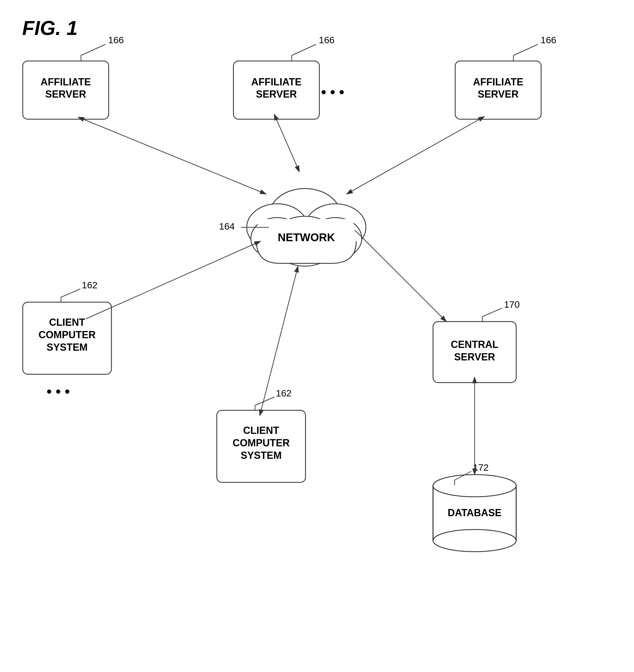 The height and width of the screenshot is (672, 634). What do you see at coordinates (481, 467) in the screenshot?
I see `svg-text: 172` at bounding box center [481, 467].